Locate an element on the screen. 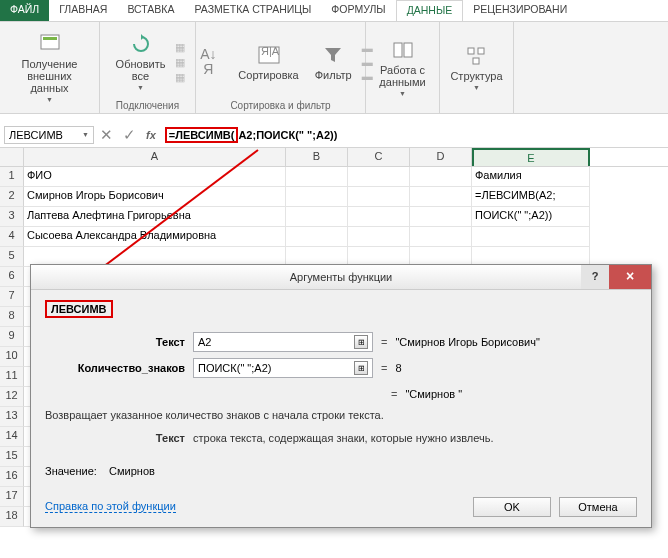  row-header: 11 is located at coordinates (12, 377).